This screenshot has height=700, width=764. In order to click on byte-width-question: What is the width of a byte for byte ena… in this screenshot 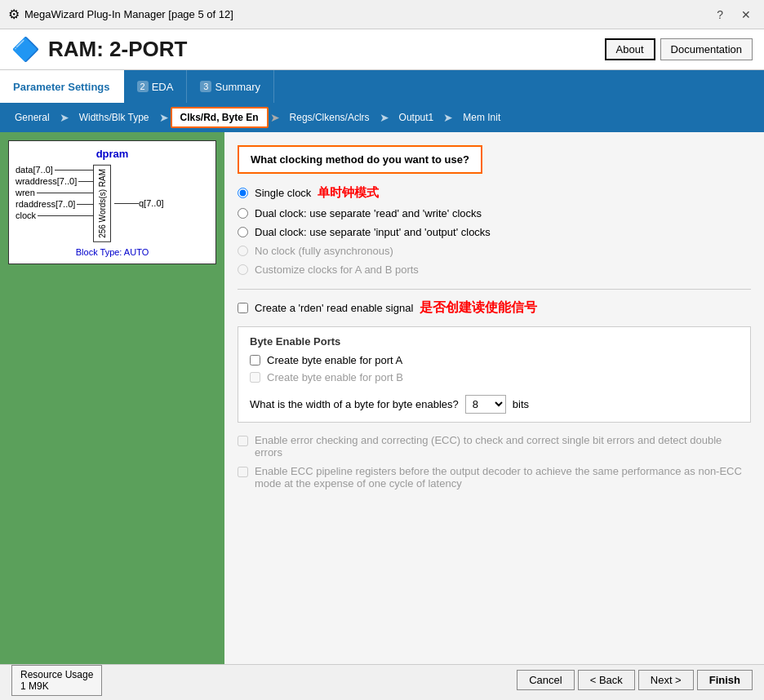, I will do `click(354, 405)`.